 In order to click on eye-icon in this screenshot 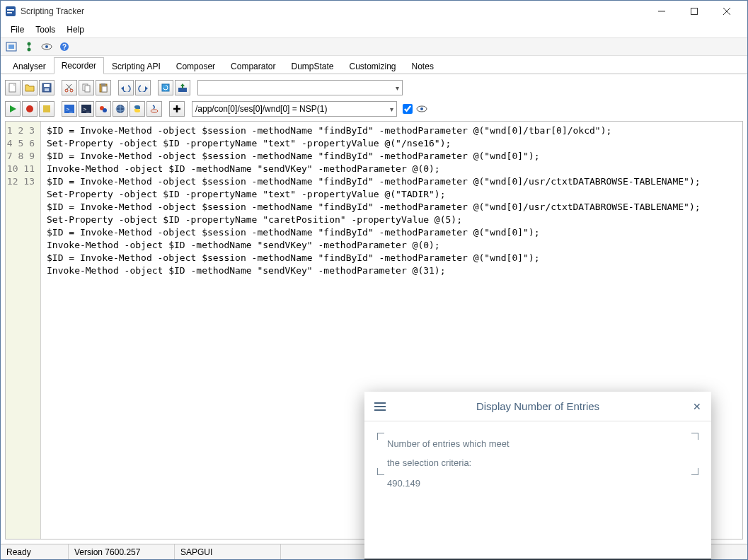, I will do `click(47, 47)`.